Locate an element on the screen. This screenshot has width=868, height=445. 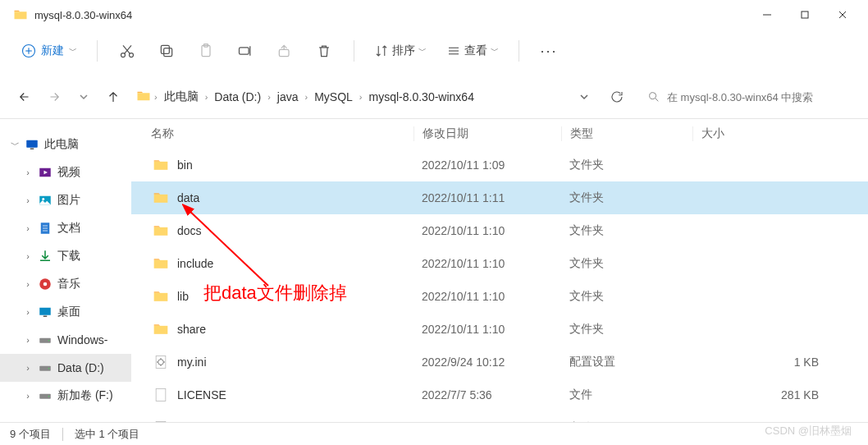
sidebar-item: ›下载 is located at coordinates (66, 256).